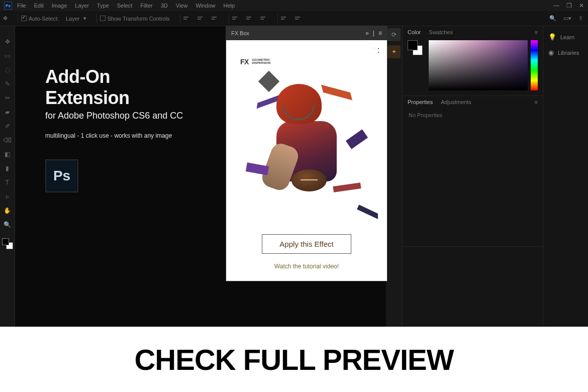  Describe the element at coordinates (187, 19) in the screenshot. I see `align-left-icon` at that location.